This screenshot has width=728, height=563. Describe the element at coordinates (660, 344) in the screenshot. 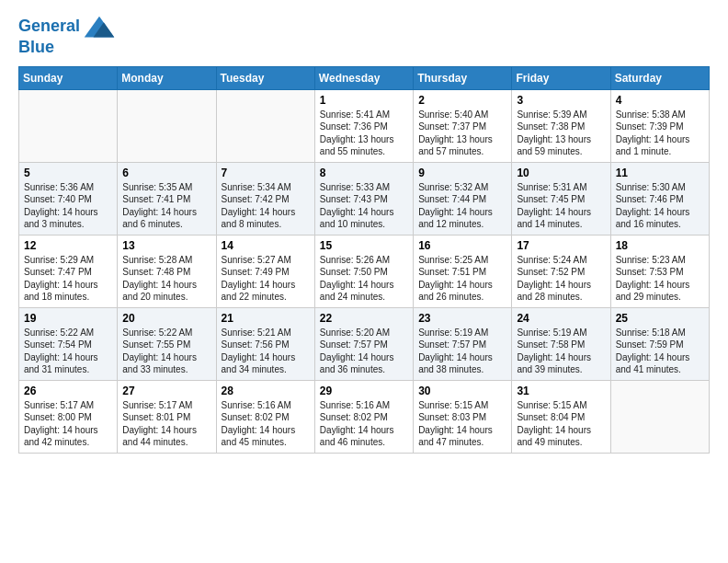

I see `calendar-cell: 25Sunrise: 5:18 AM Sunset: 7:59 PM Dayli…` at that location.